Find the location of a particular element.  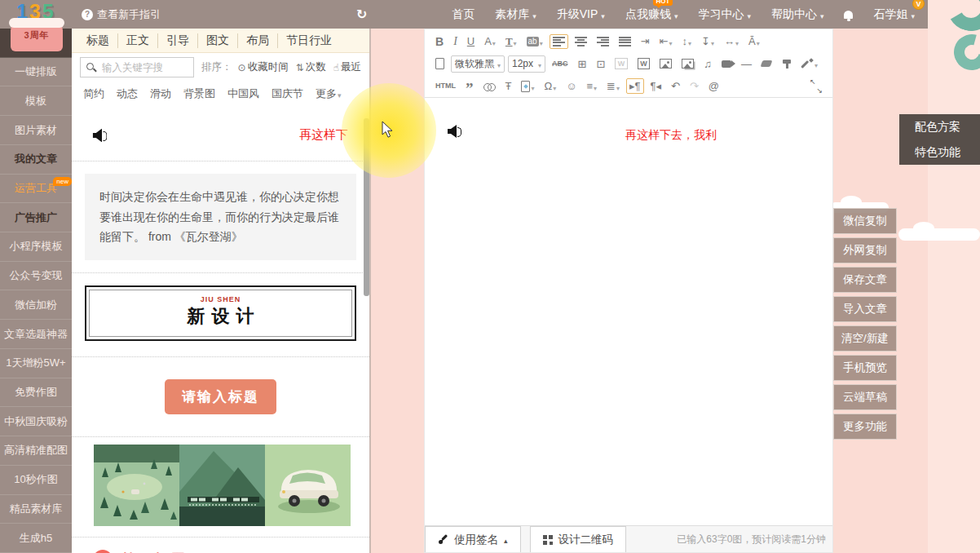

special-char-icon: Ω is located at coordinates (550, 86).